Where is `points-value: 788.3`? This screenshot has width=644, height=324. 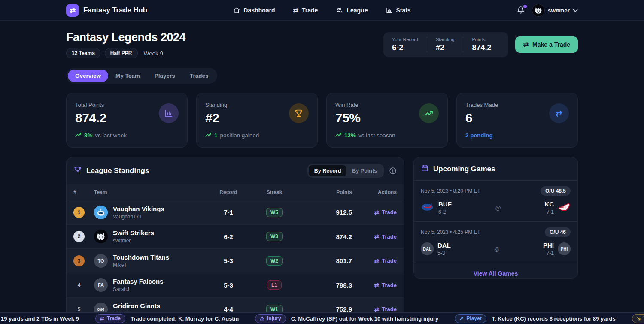
points-value: 788.3 is located at coordinates (325, 285).